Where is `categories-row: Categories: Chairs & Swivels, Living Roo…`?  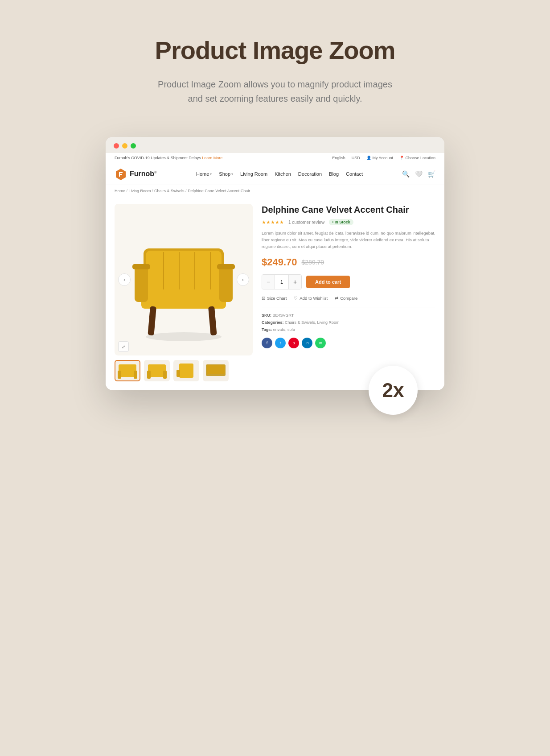
categories-row: Categories: Chairs & Swivels, Living Roo… is located at coordinates (349, 322).